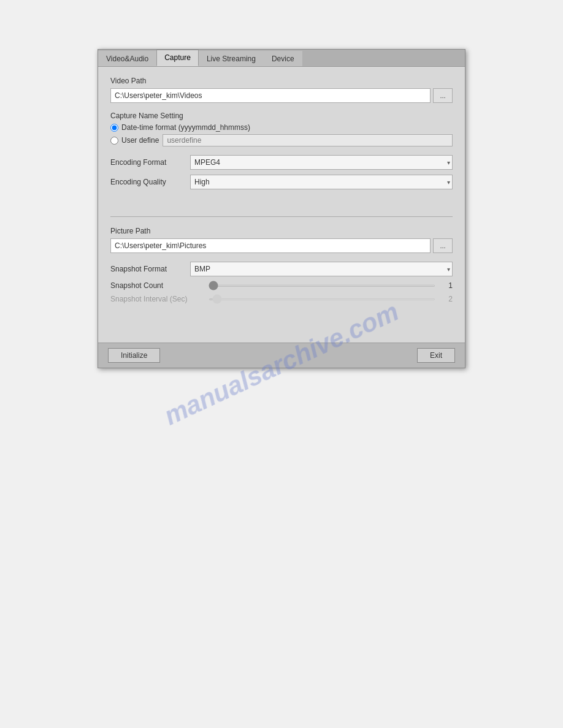 This screenshot has height=728, width=563. What do you see at coordinates (321, 269) in the screenshot?
I see `snapshot-format-wrapper: BMP JPEG PNG ▾` at bounding box center [321, 269].